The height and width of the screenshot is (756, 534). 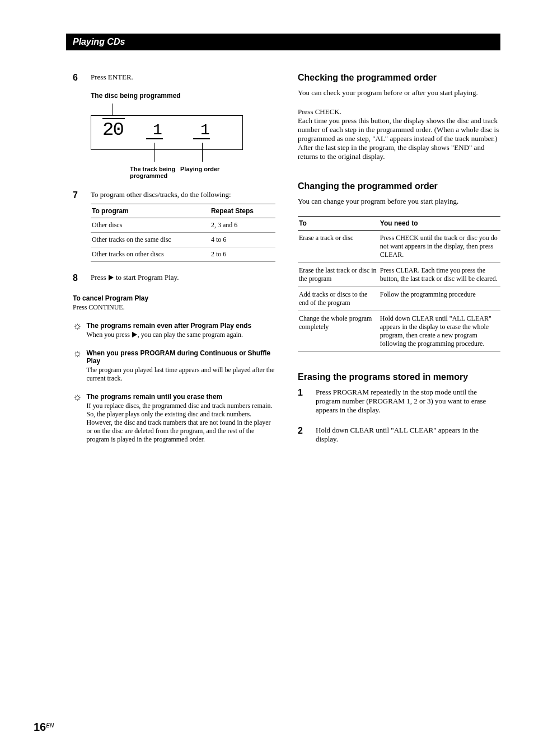 I want to click on section-header: Playing CDs, so click(x=283, y=42).